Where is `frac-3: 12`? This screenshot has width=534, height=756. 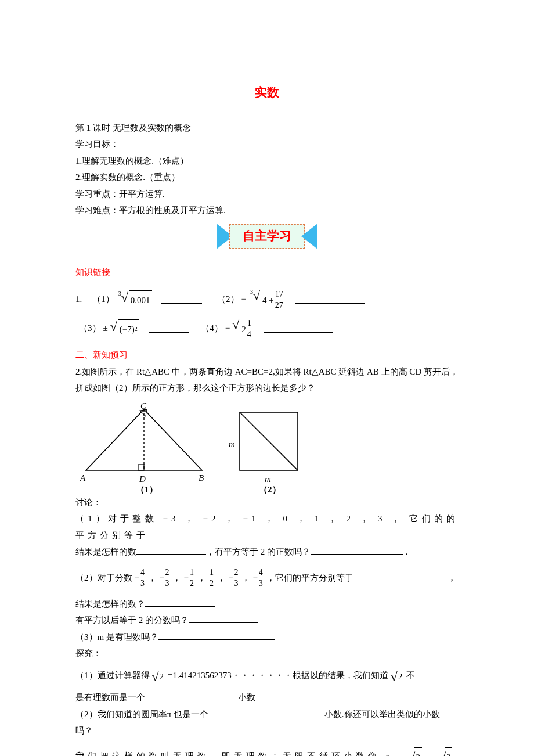
frac-3: 12 is located at coordinates (192, 578).